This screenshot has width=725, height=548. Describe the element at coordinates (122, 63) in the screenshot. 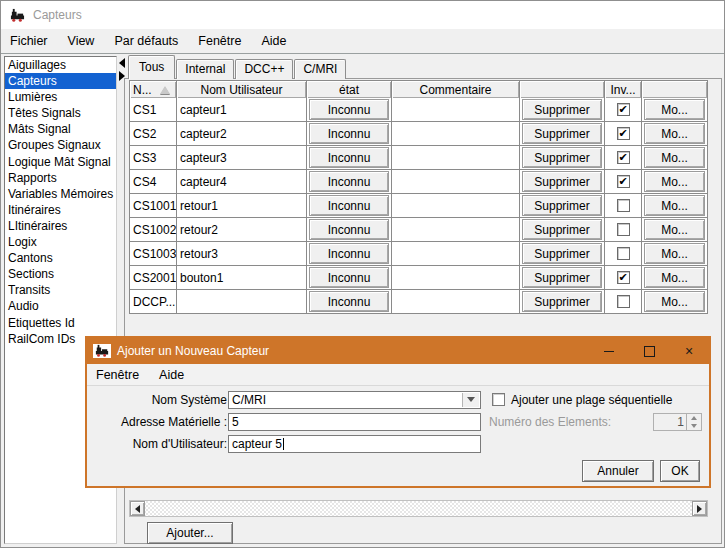

I see `collapse-left-icon` at that location.